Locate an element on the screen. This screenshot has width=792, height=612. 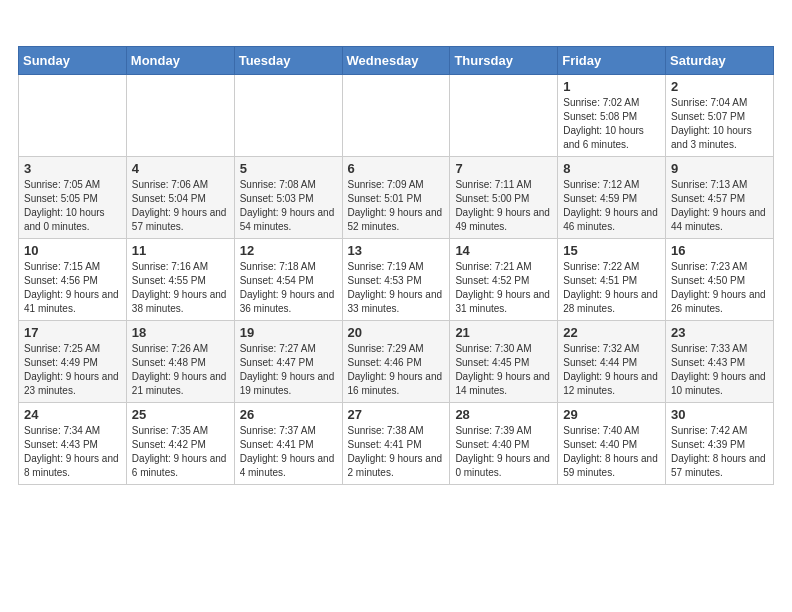
day-number: 5 is located at coordinates (288, 168).